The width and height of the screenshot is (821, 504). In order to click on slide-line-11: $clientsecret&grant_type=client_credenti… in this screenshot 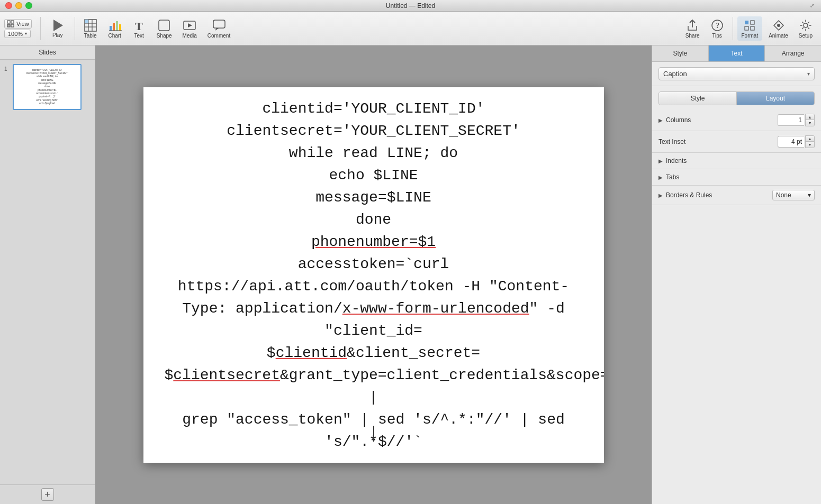, I will do `click(374, 387)`.